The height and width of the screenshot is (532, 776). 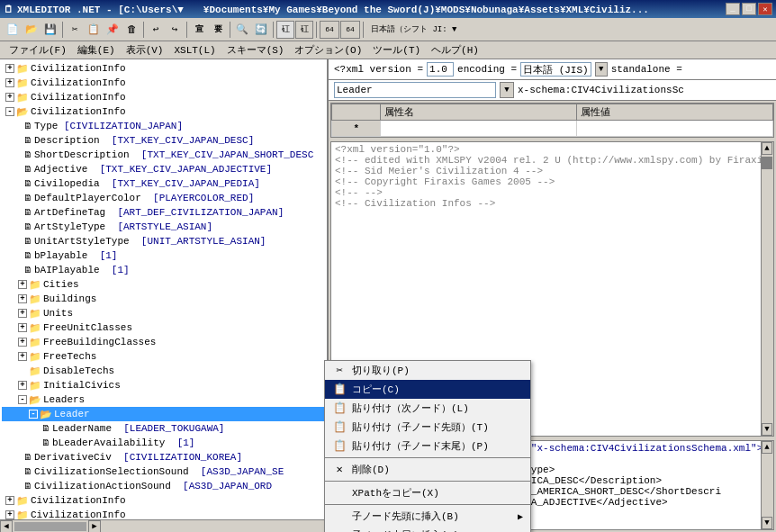 What do you see at coordinates (285, 30) in the screenshot?
I see `xpath-button: 矼` at bounding box center [285, 30].